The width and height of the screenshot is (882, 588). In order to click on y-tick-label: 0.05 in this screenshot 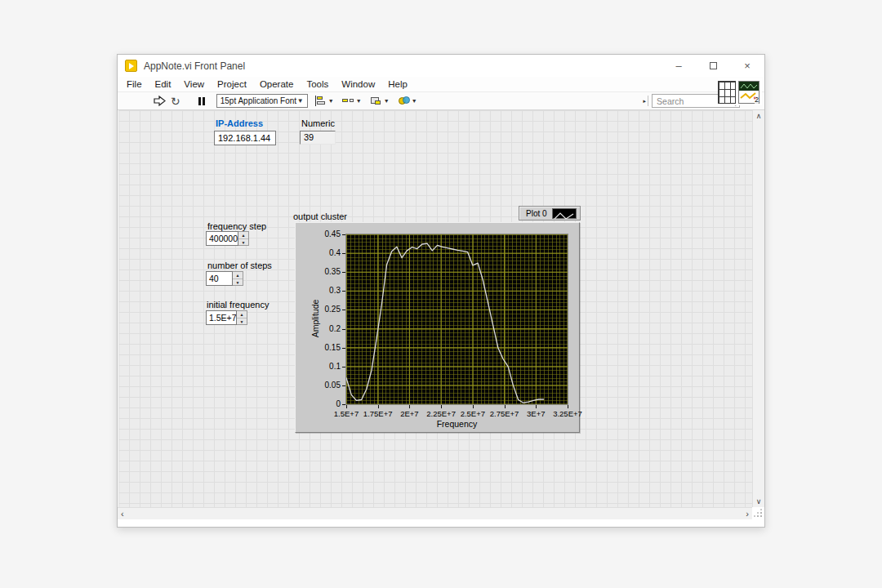, I will do `click(318, 385)`.